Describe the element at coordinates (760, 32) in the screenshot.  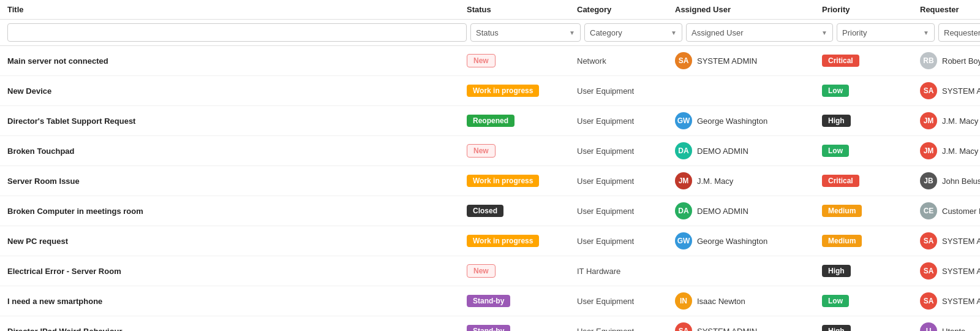
I see `assigned-filter: Assigned User ▼` at that location.